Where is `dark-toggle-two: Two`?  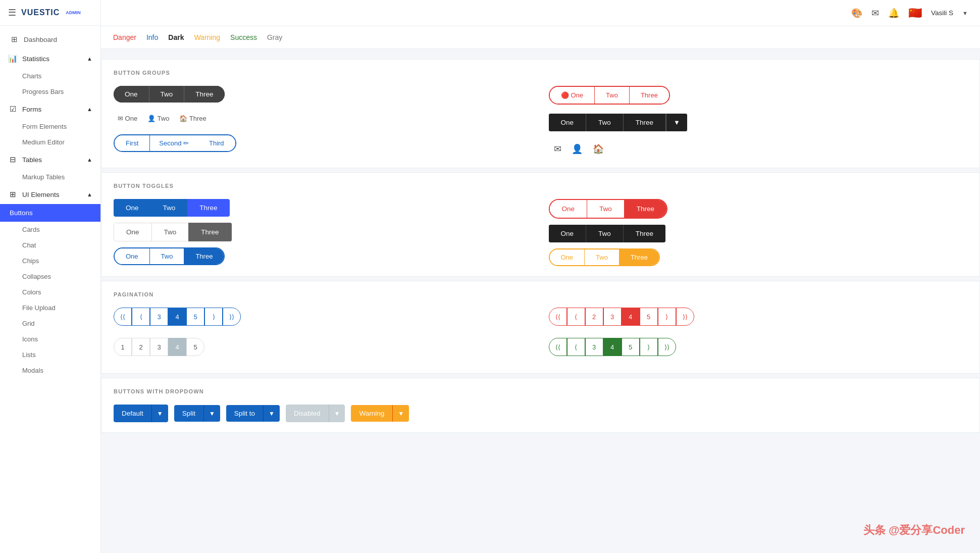
dark-toggle-two: Two is located at coordinates (605, 233).